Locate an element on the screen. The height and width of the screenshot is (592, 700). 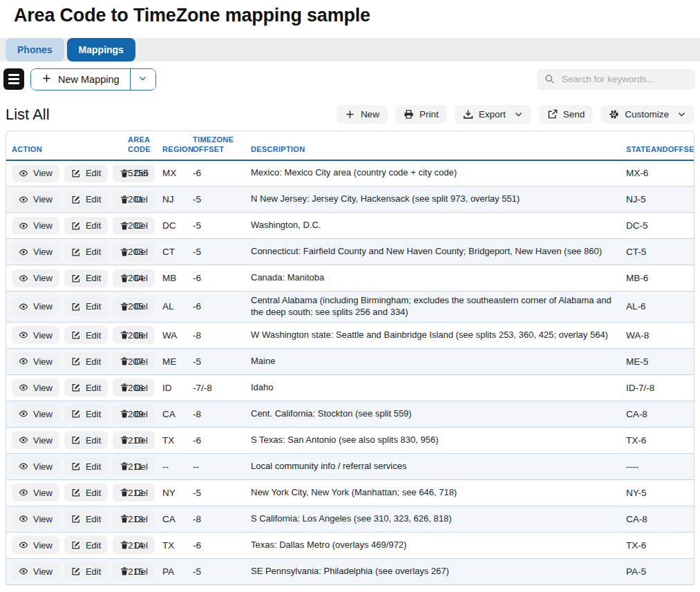
stateandoffset-cell: CT-5 is located at coordinates (657, 252).